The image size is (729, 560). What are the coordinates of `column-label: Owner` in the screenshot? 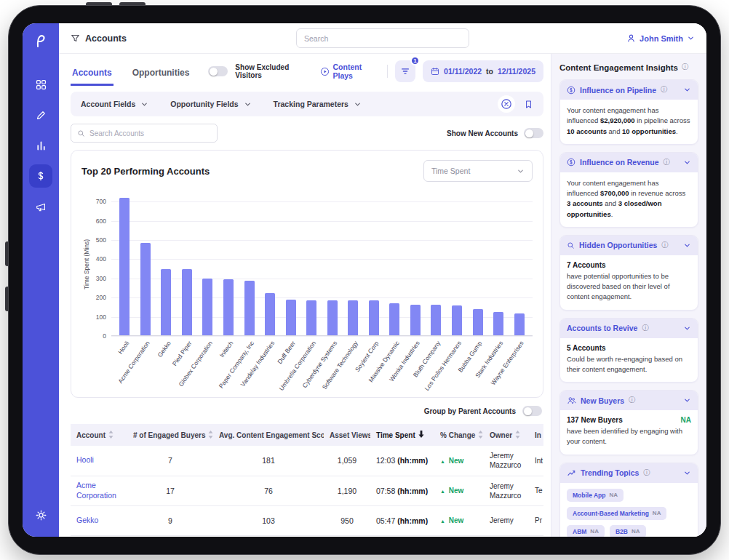 It's located at (501, 435).